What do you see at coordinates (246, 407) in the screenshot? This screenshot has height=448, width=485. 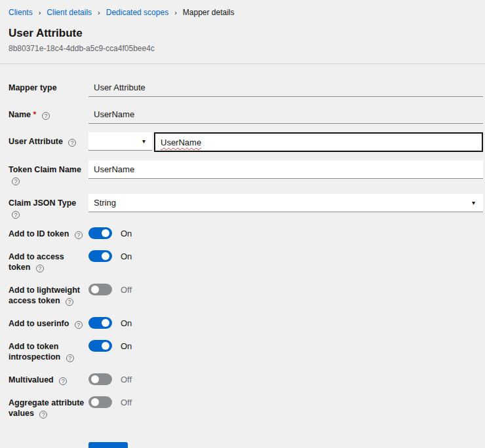 I see `toggle-row: Aggregate attribute values ? Off` at bounding box center [246, 407].